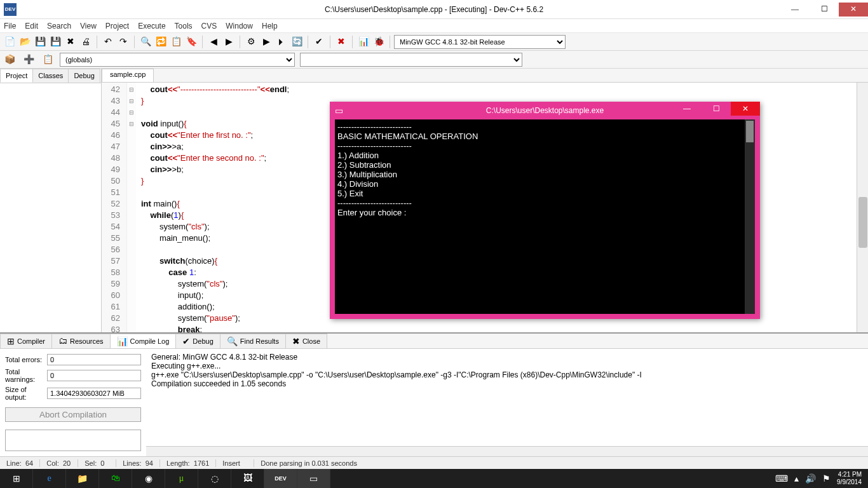  I want to click on taskbar-explorer-icon: 📁, so click(83, 478).